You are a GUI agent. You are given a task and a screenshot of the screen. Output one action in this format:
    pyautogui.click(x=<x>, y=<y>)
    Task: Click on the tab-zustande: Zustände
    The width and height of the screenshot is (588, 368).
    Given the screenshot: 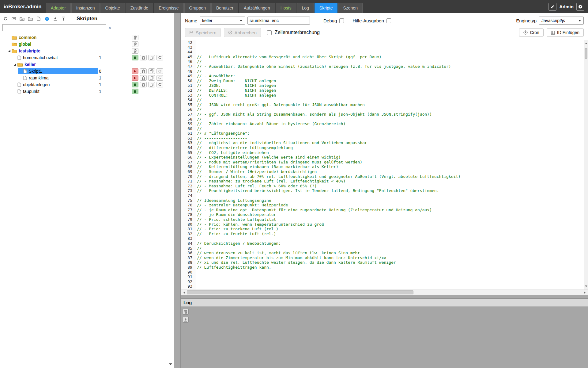 What is the action you would take?
    pyautogui.click(x=139, y=8)
    